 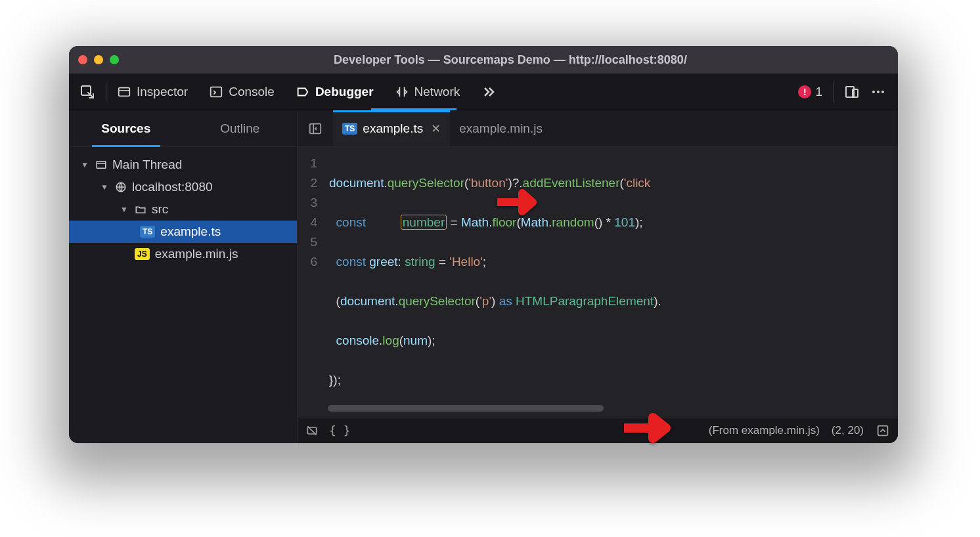 What do you see at coordinates (183, 187) in the screenshot?
I see `tree-host: ▼ localhost:8080` at bounding box center [183, 187].